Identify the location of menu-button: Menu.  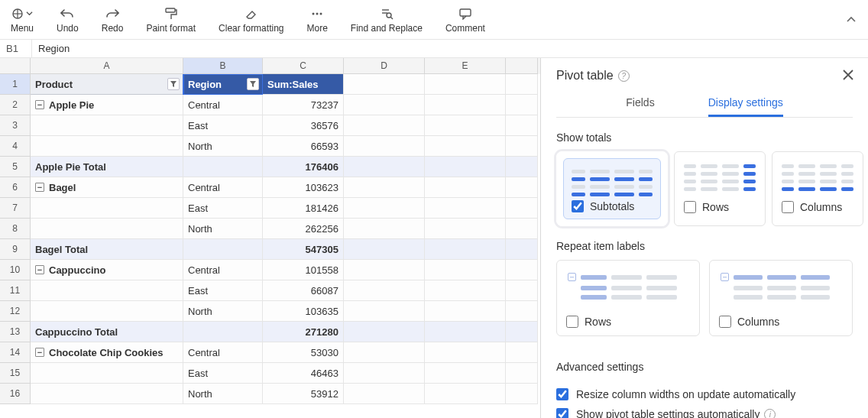
(22, 20).